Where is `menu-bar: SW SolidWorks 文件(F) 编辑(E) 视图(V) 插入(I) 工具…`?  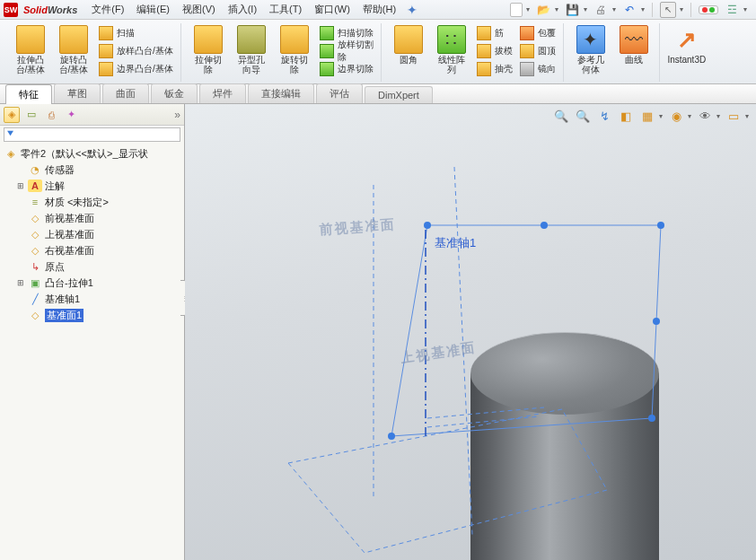 menu-bar: SW SolidWorks 文件(F) 编辑(E) 视图(V) 插入(I) 工具… is located at coordinates (378, 10).